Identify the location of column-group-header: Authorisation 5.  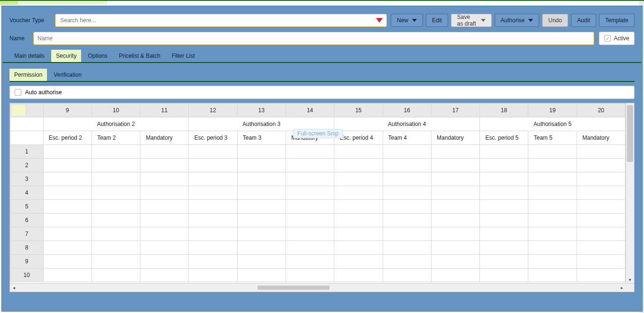
(553, 124).